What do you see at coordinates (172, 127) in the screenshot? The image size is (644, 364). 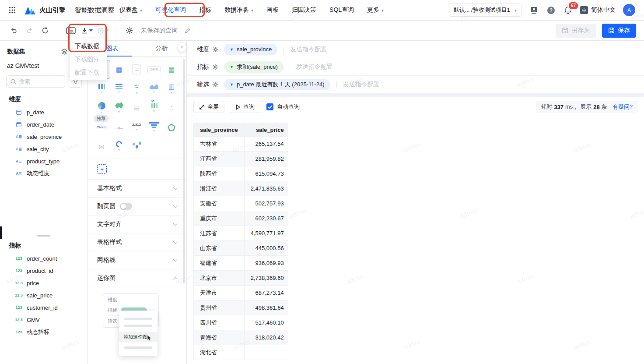 I see `chart-type-radar: ▾` at bounding box center [172, 127].